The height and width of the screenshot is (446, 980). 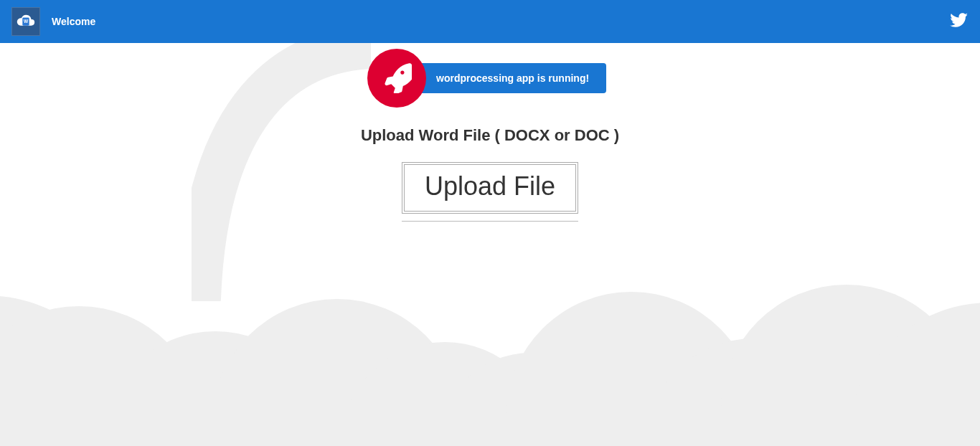 I want to click on welcome-label: Welcome, so click(x=73, y=22).